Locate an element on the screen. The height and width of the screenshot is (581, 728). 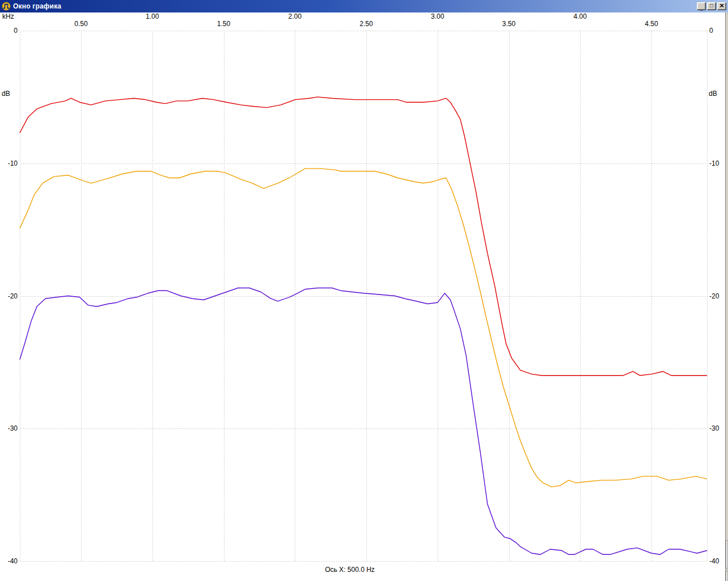
y-tick-label-left: -20 is located at coordinates (9, 296).